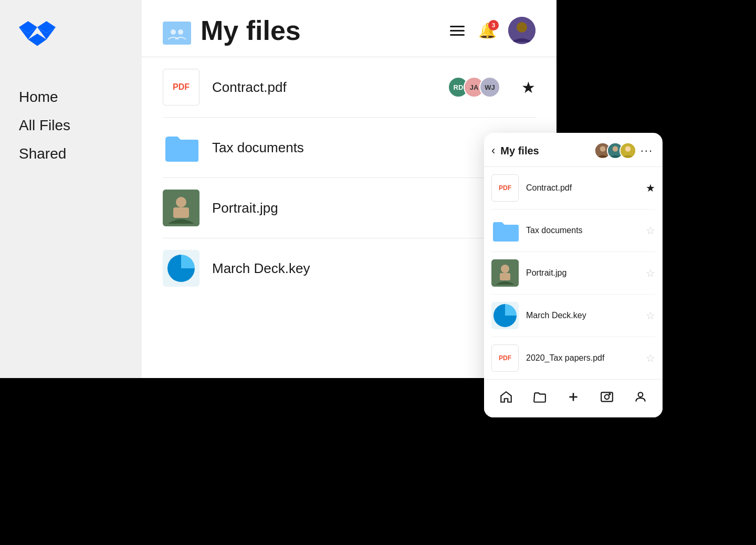 This screenshot has height=545, width=756. I want to click on panel-file-thumb-tax2: PDF, so click(505, 358).